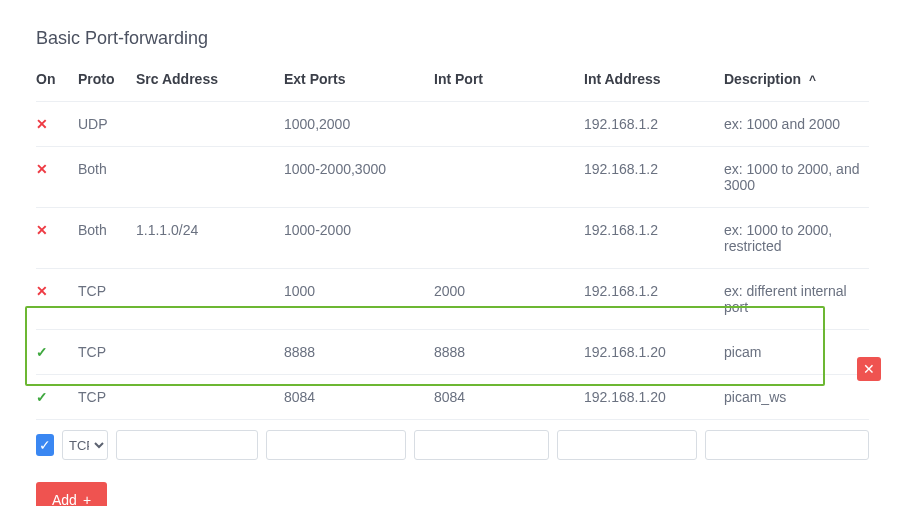 The width and height of the screenshot is (905, 506). Describe the element at coordinates (359, 300) in the screenshot. I see `cell-ext: 1000` at that location.